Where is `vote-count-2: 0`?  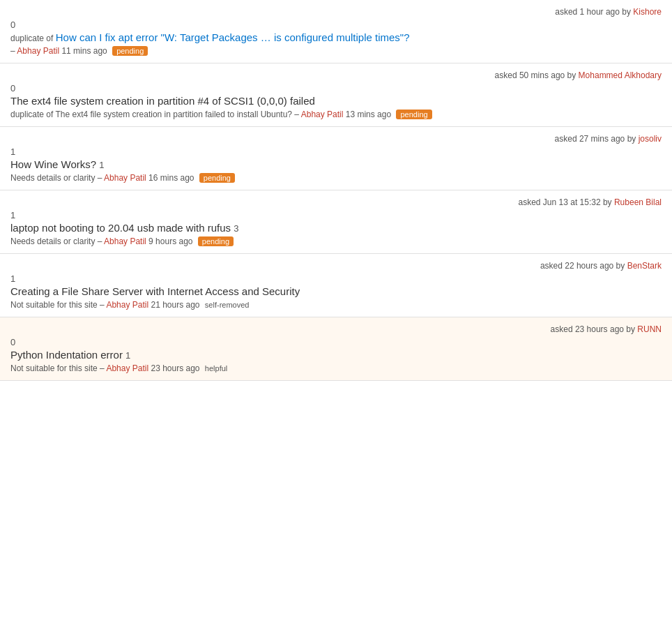
vote-count-2: 0 is located at coordinates (336, 88).